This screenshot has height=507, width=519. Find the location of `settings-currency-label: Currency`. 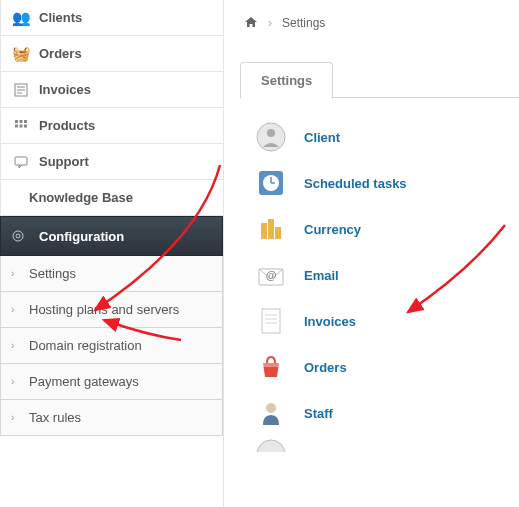

settings-currency-label: Currency is located at coordinates (332, 230).